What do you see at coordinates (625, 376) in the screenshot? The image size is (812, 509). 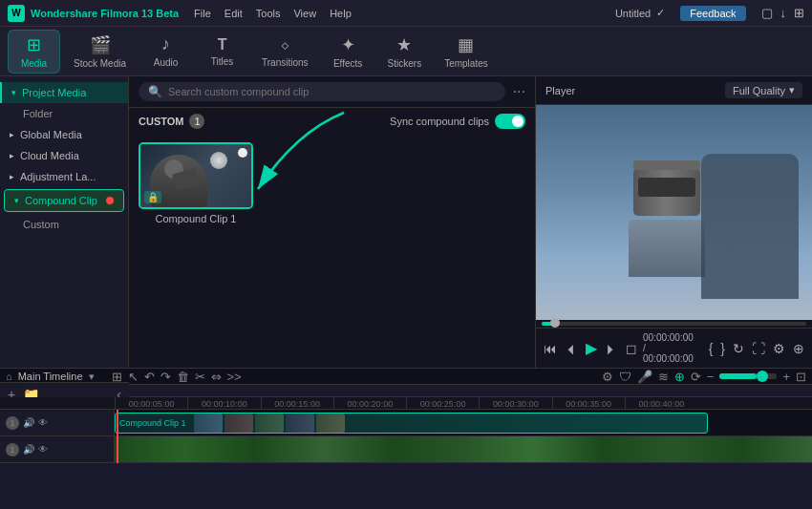 I see `shield-tool: 🛡` at bounding box center [625, 376].